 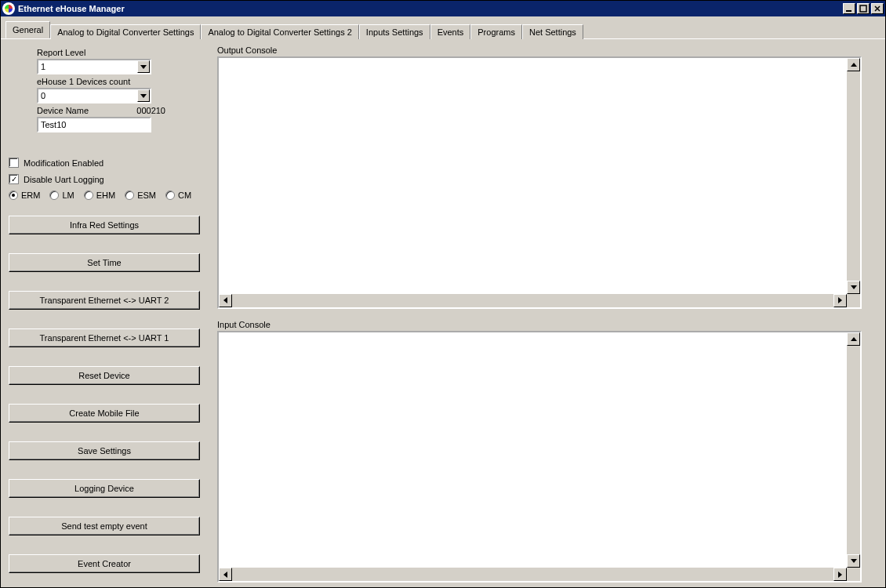 What do you see at coordinates (64, 163) in the screenshot?
I see `modification-enabled-label: Modification Enabled` at bounding box center [64, 163].